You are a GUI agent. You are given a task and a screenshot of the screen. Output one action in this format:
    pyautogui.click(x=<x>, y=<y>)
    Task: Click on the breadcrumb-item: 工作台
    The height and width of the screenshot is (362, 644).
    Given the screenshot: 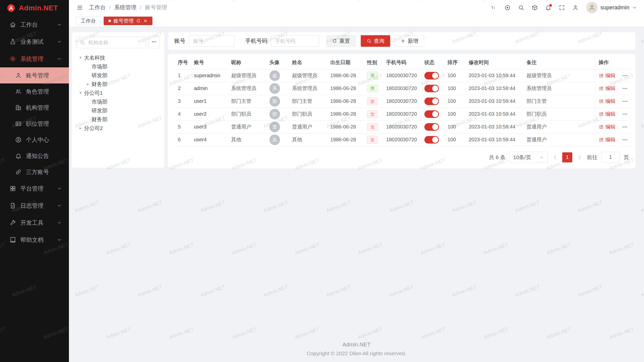 What is the action you would take?
    pyautogui.click(x=97, y=8)
    